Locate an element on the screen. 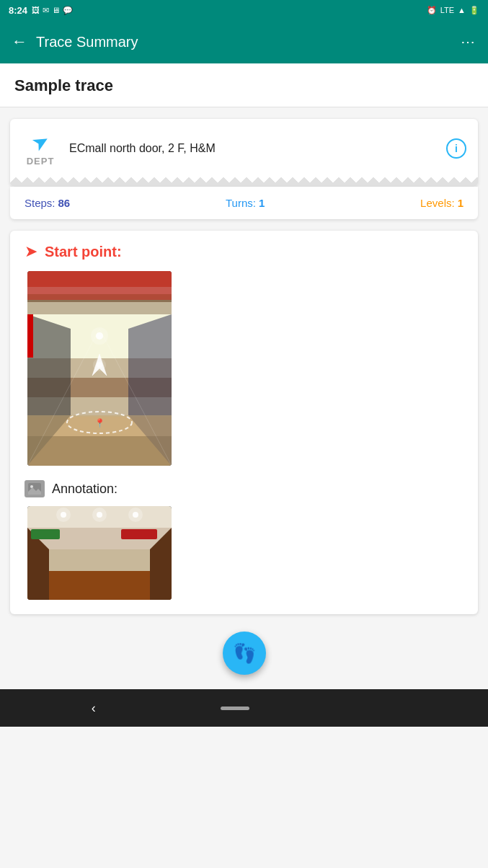 The height and width of the screenshot is (868, 488). levels-stat: Levels: 1 is located at coordinates (442, 203).